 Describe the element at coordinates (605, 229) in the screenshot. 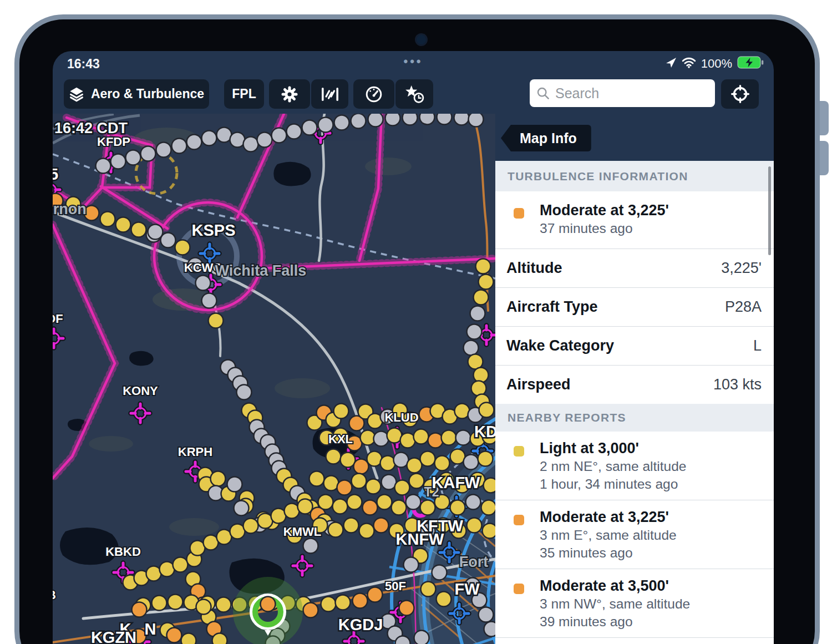

I see `current-report-time: 37 minutes ago` at that location.